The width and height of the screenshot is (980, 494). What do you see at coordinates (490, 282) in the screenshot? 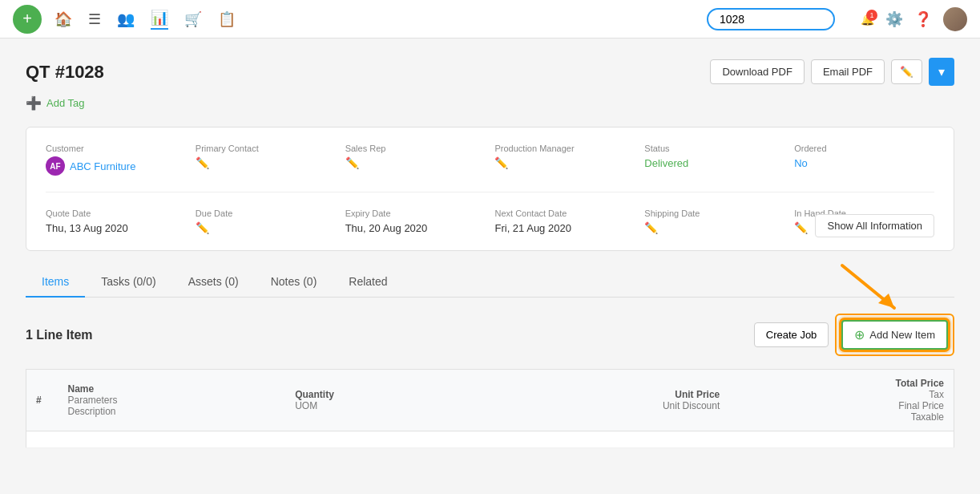
I see `tabs-bar: Items Tasks (0/0) Assets (0) Notes (0) R…` at bounding box center [490, 282].